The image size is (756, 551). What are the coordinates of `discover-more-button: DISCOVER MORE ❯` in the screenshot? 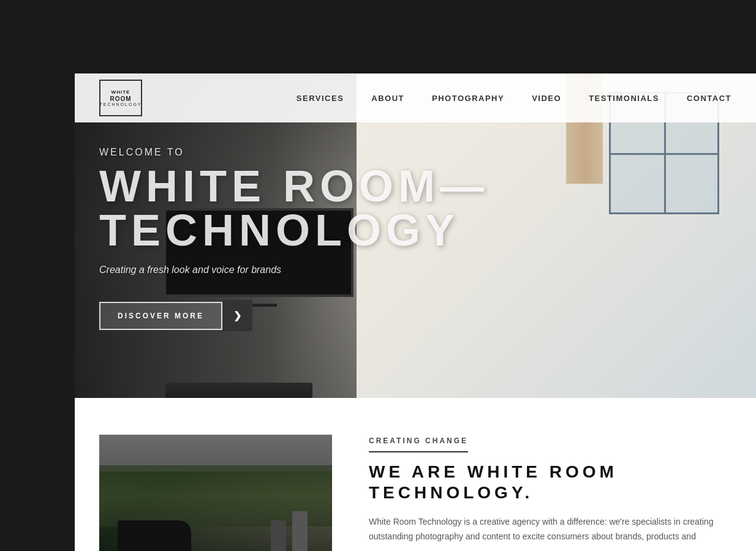 It's located at (176, 316).